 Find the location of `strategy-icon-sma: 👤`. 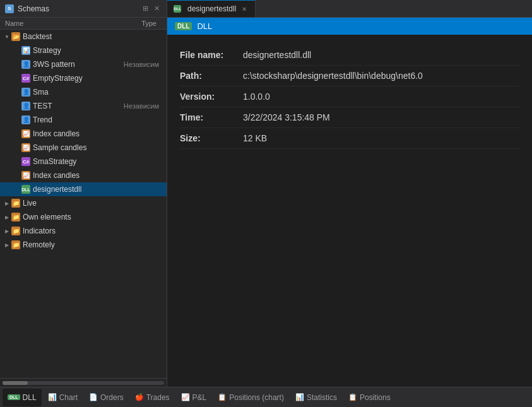

strategy-icon-sma: 👤 is located at coordinates (26, 92).